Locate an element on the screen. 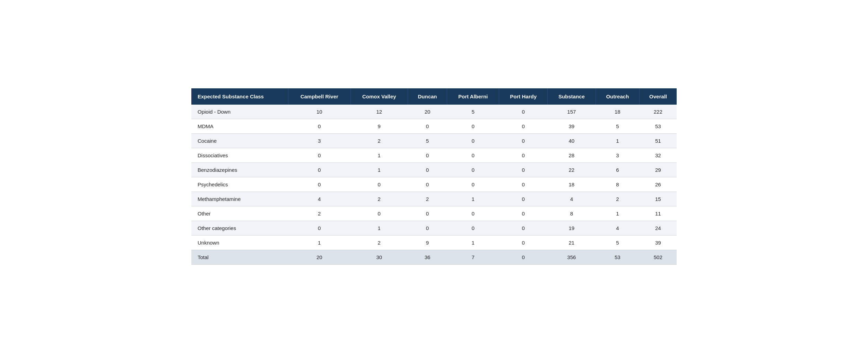 The width and height of the screenshot is (868, 353). row-label: Dissociatives is located at coordinates (240, 156).